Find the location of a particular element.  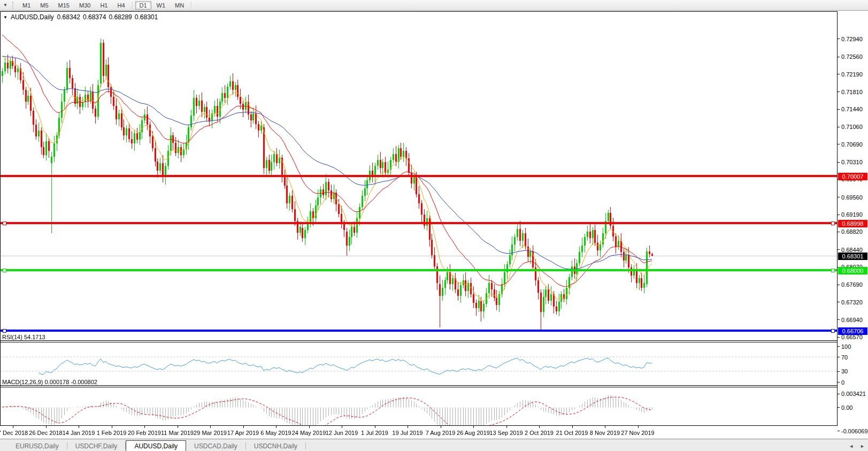

timeframe-button-MN: MN is located at coordinates (180, 5).